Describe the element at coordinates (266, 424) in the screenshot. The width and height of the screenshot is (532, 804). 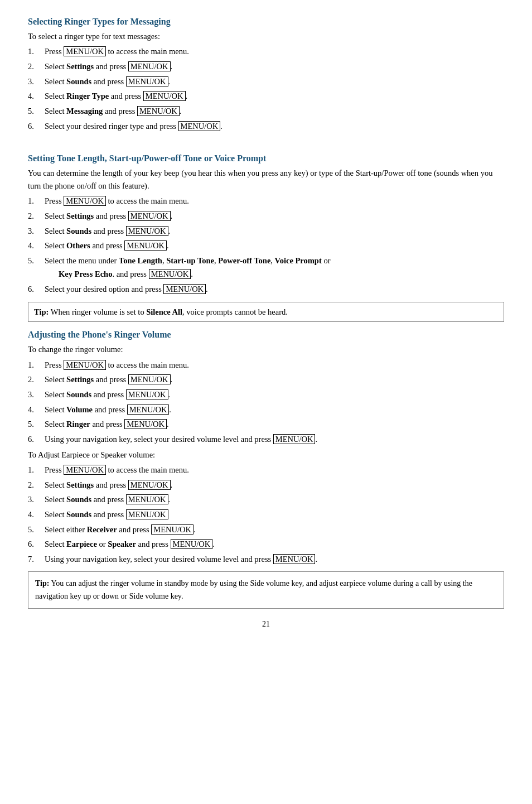
I see `step-5-rv: 5. Select Ringer and press MENU/OK.` at that location.